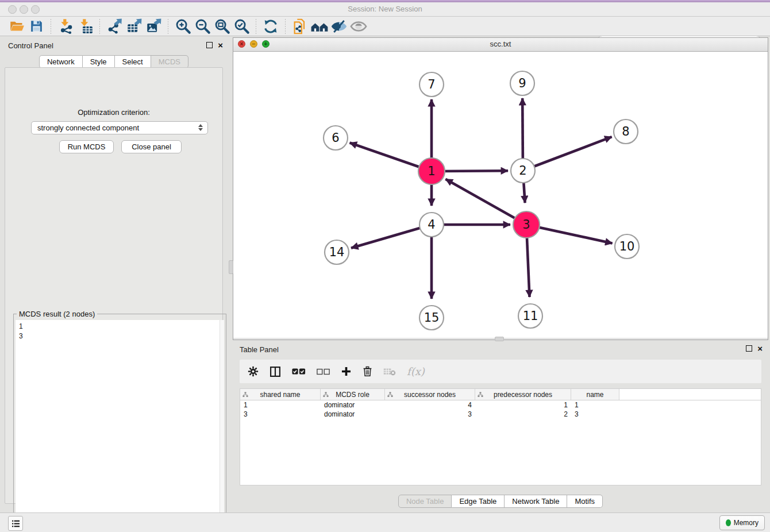 The width and height of the screenshot is (770, 532). I want to click on save-icon, so click(36, 26).